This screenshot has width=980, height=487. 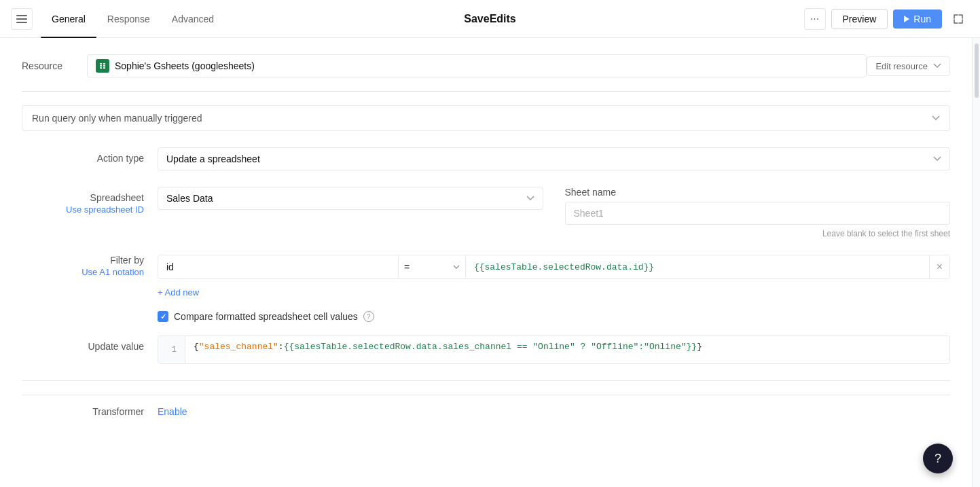 What do you see at coordinates (554, 213) in the screenshot?
I see `two-col-layout: Sales Data Sheet name Leave blank to sel…` at bounding box center [554, 213].